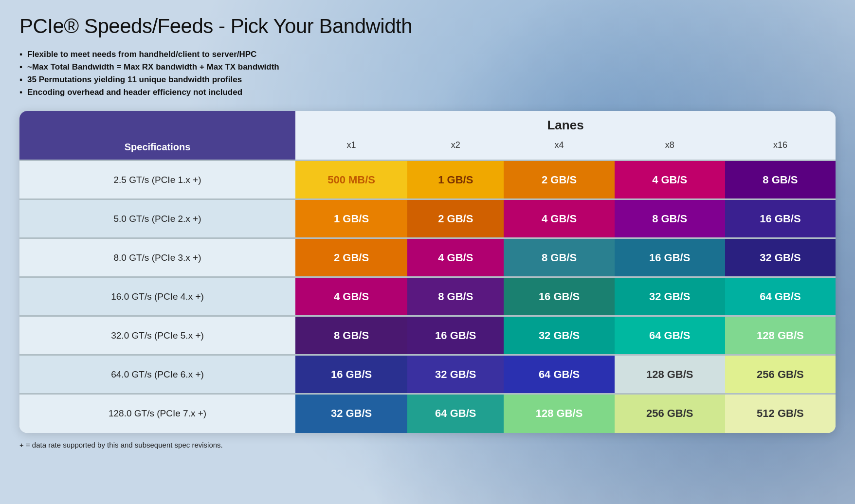 This screenshot has width=855, height=504. What do you see at coordinates (427, 258) in the screenshot?
I see `table-row: 8.0 GT/s (PCIe 3.x +)2 GB/S4 GB/S8 GB/S1…` at bounding box center [427, 258].